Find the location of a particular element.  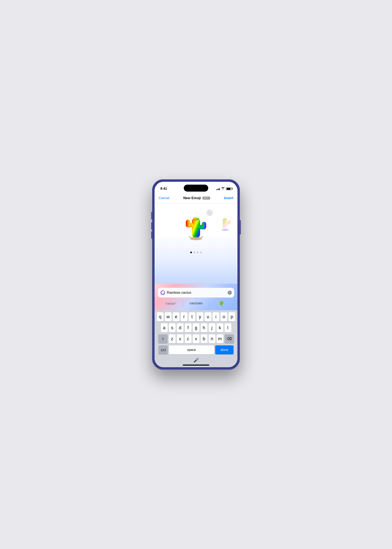

beta-badge: BETA is located at coordinates (206, 198).